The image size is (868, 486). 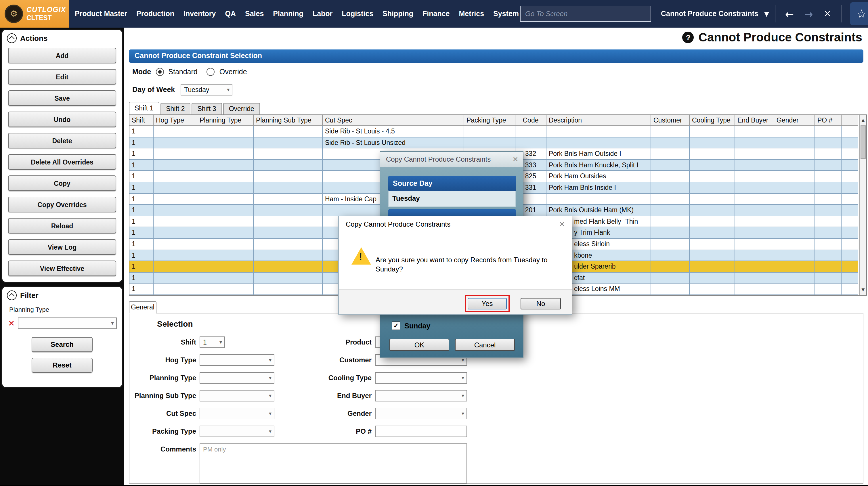 I want to click on cancel-button: Cancel, so click(x=485, y=345).